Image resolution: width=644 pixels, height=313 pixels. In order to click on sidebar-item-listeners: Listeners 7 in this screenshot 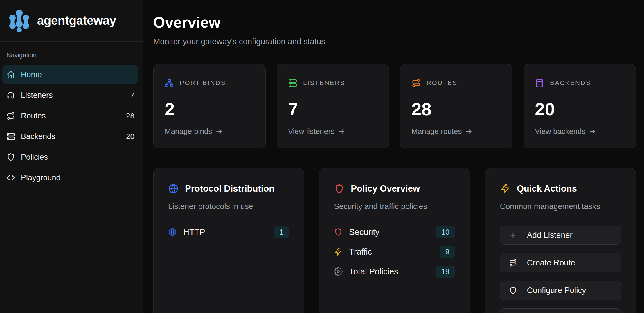, I will do `click(70, 95)`.